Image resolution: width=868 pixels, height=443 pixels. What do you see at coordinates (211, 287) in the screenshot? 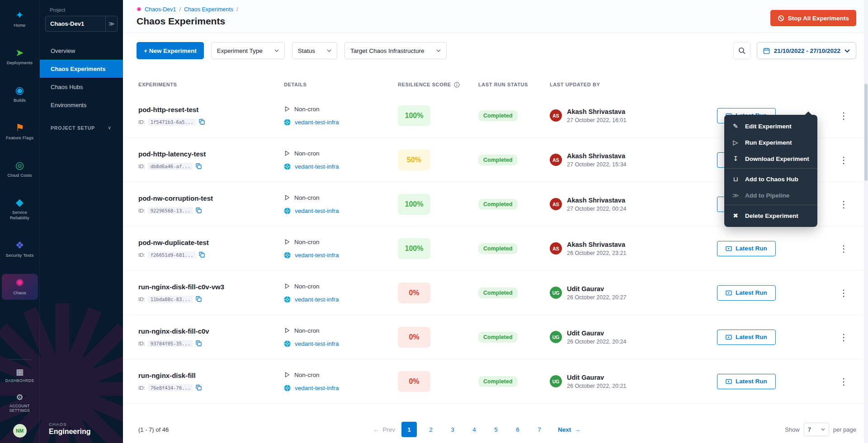
I see `experiment-name: run-nginx-disk-fill-c0v-vw3` at bounding box center [211, 287].